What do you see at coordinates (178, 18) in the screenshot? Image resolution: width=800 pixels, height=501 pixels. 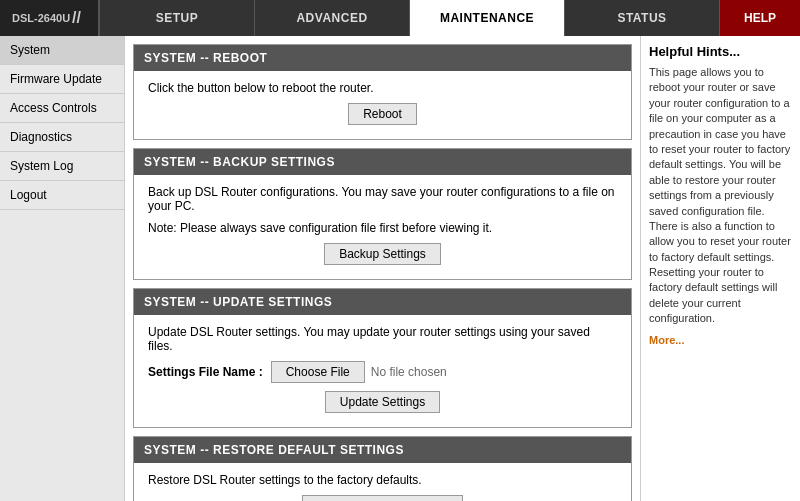 I see `tab-setup: SETUP` at bounding box center [178, 18].